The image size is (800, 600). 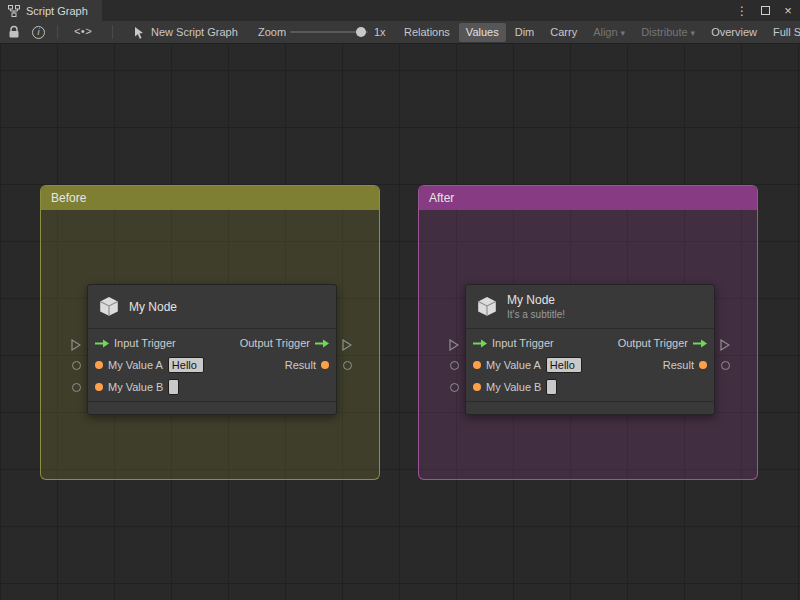 I want to click on close-icon: ×, so click(x=788, y=11).